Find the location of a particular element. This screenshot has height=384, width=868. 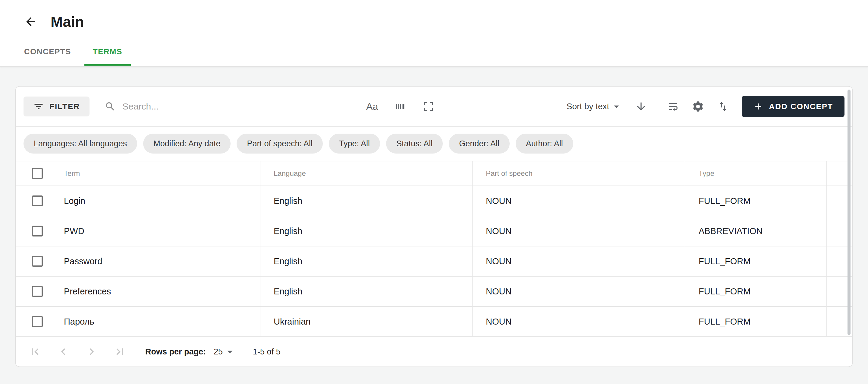

filter-chip-author: Author: All is located at coordinates (545, 144).